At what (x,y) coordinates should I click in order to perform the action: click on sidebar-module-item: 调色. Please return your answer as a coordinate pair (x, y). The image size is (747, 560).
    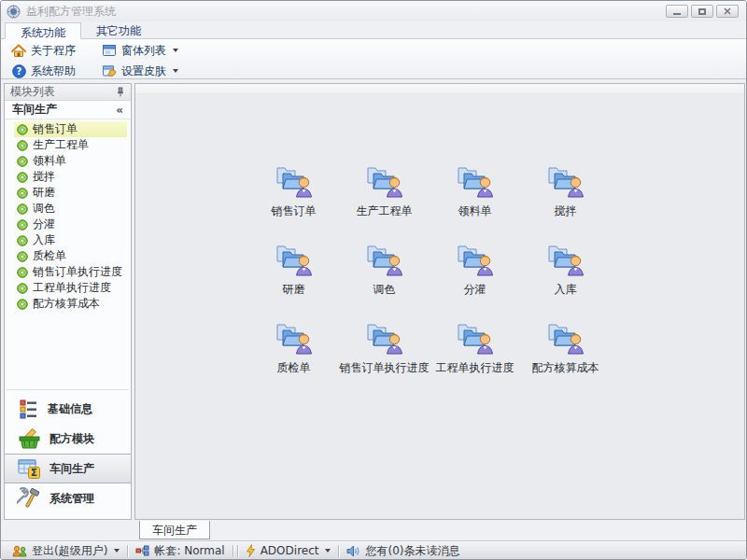
    Looking at the image, I should click on (71, 209).